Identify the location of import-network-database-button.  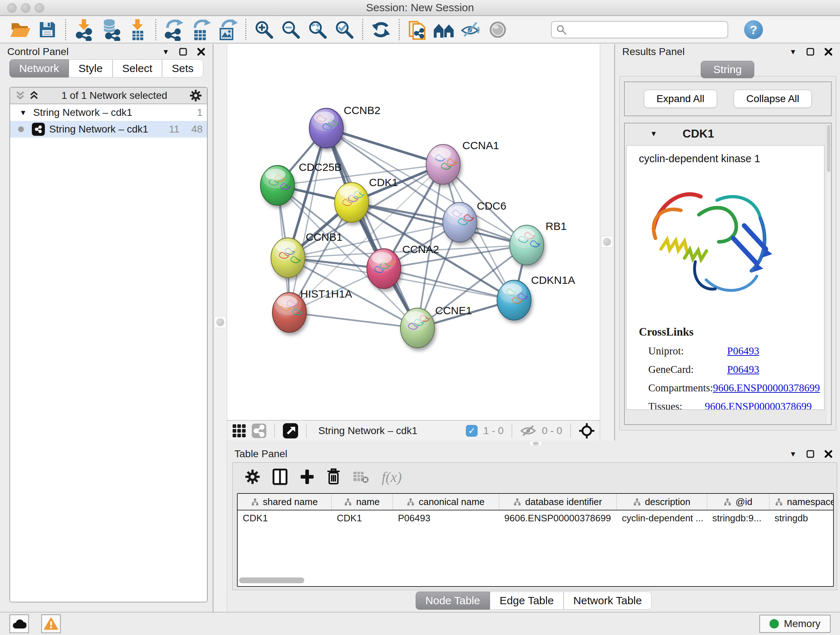
(111, 30).